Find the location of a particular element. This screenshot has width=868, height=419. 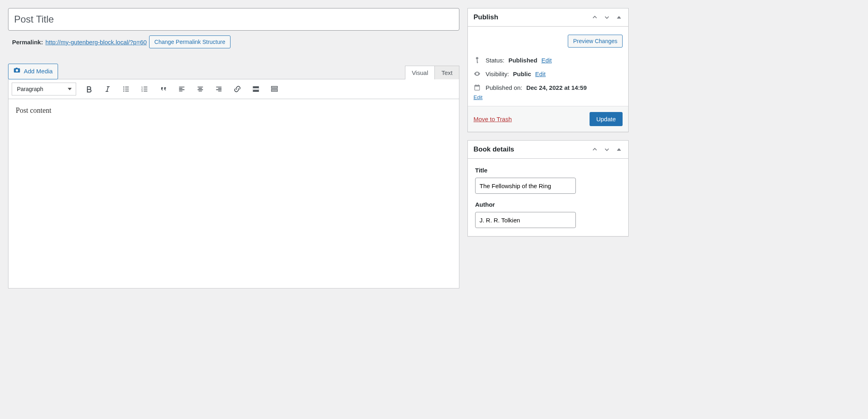

move-to-trash-link: Move to Trash is located at coordinates (492, 119).